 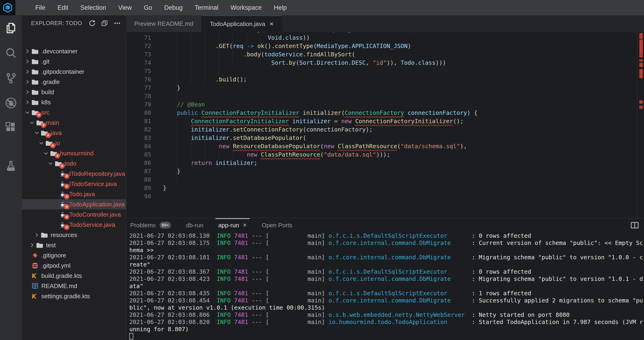 I want to click on code-line-87: 87 }, so click(x=382, y=171).